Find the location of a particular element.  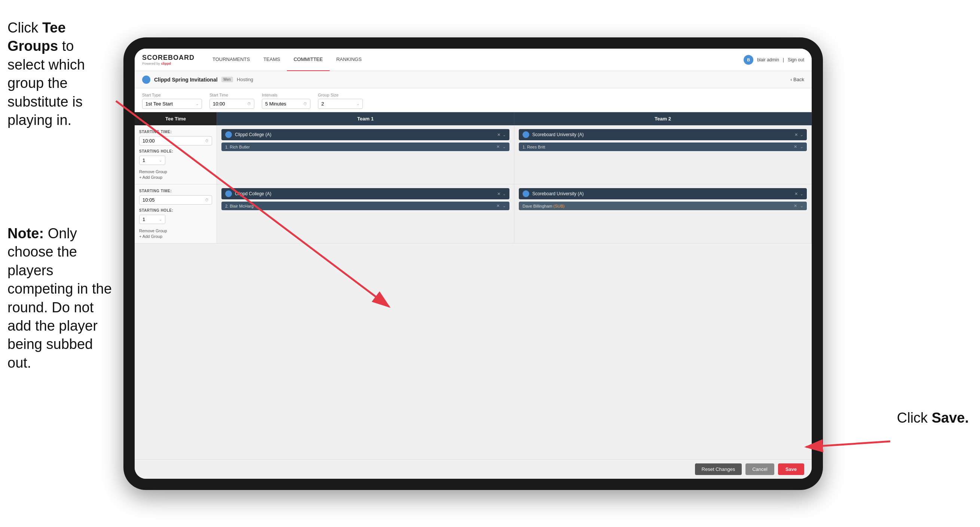

tee-group-team1-2: Clippd College (A) ✕ ⌄ 2. Blair McHarg ✕… is located at coordinates (366, 214).